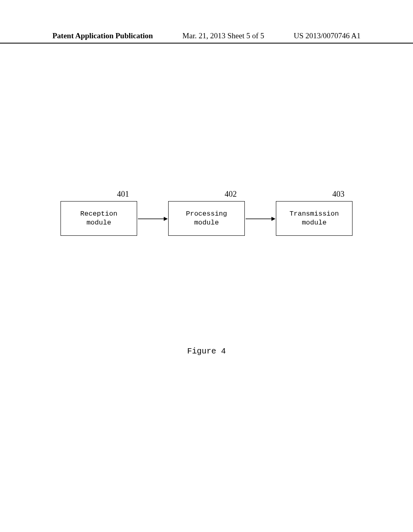 The width and height of the screenshot is (413, 532). Describe the element at coordinates (99, 218) in the screenshot. I see `block-box-reception: Reception module` at that location.